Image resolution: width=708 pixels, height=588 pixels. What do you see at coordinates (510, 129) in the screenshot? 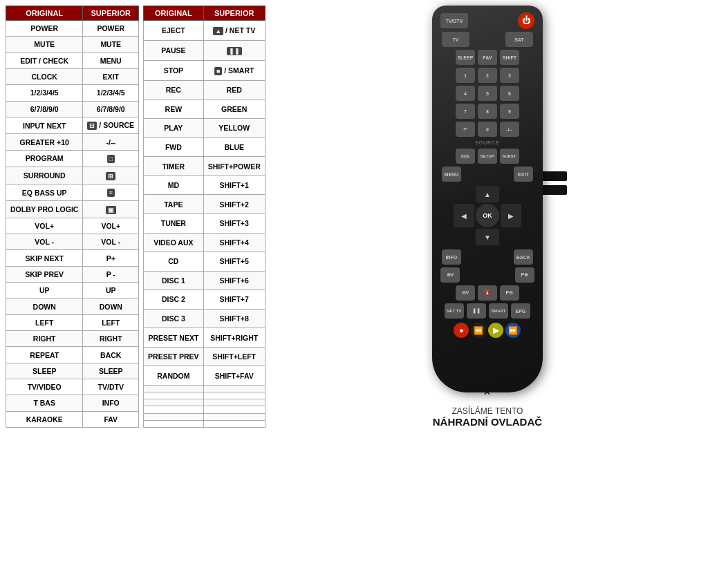
I see `btn-dash: -/--` at bounding box center [510, 129].